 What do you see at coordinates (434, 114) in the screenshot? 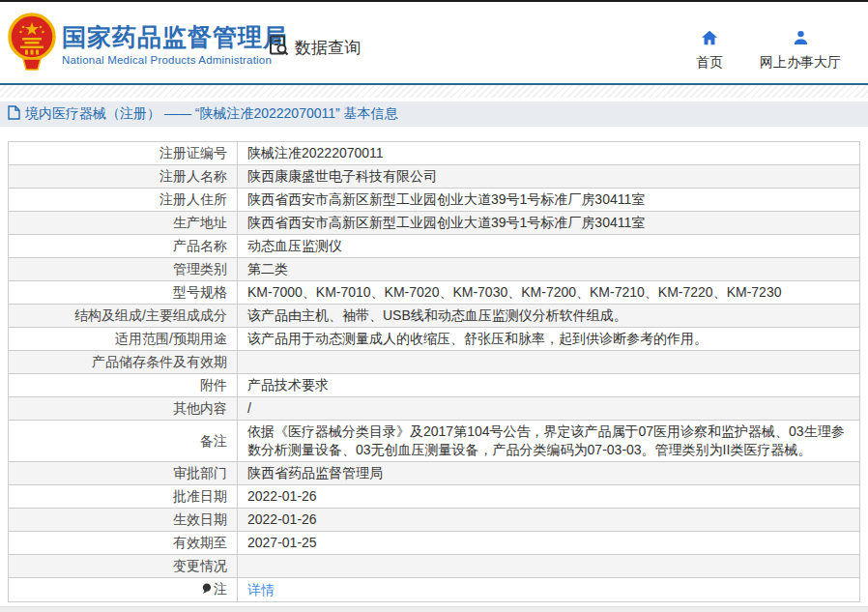
I see `breadcrumb: 境内医疗器械（注册） —— “陕械注准20222070011” 基本信息` at bounding box center [434, 114].